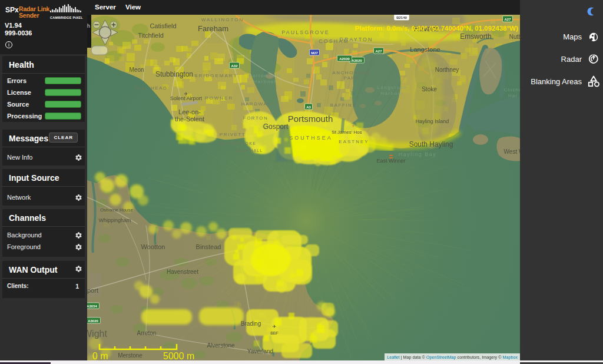 This screenshot has height=364, width=603. Describe the element at coordinates (431, 144) in the screenshot. I see `svg-text: South Hayling` at that location.